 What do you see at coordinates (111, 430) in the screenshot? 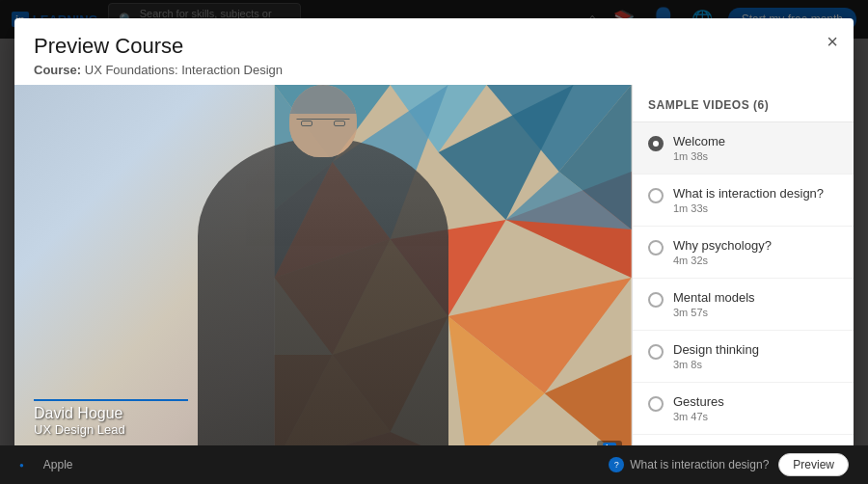
I see `instructor-title: UX Design Lead` at bounding box center [111, 430].